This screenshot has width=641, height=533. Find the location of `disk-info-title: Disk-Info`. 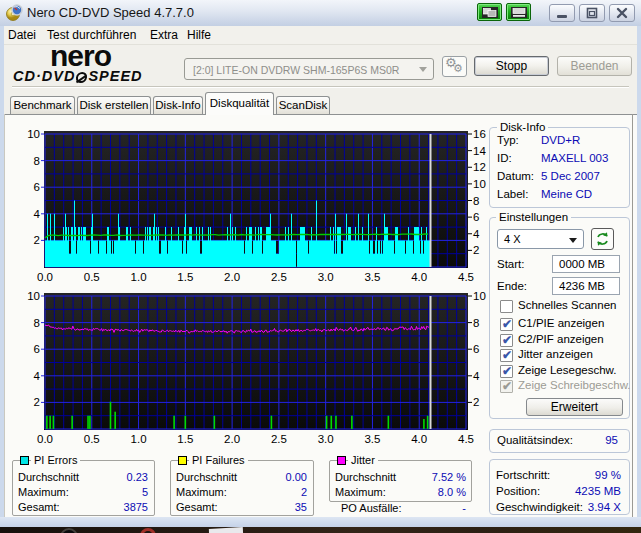

disk-info-title: Disk-Info is located at coordinates (522, 127).